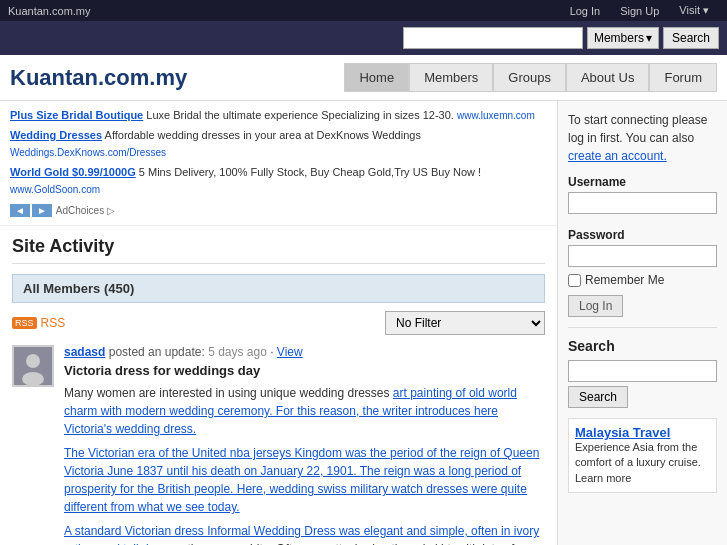 The height and width of the screenshot is (545, 727). I want to click on remember-me-checkbox, so click(574, 280).